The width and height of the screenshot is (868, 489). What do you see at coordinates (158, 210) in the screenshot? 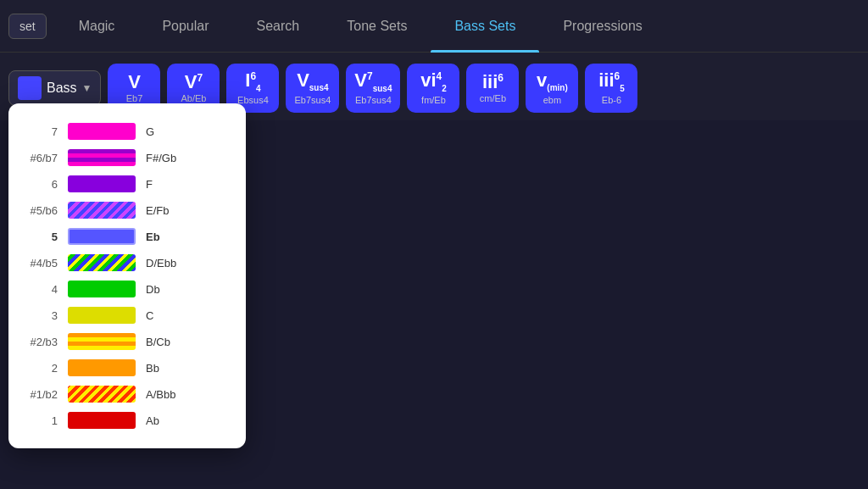
I see `note-label: E/Fb` at bounding box center [158, 210].